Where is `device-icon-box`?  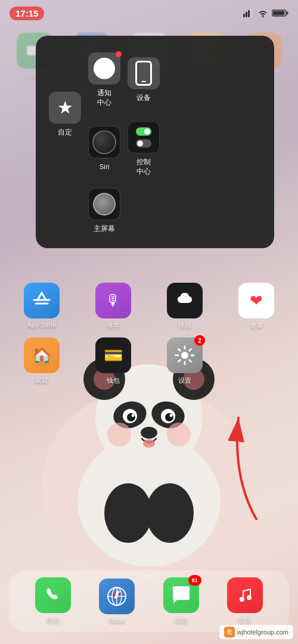 device-icon-box is located at coordinates (144, 73).